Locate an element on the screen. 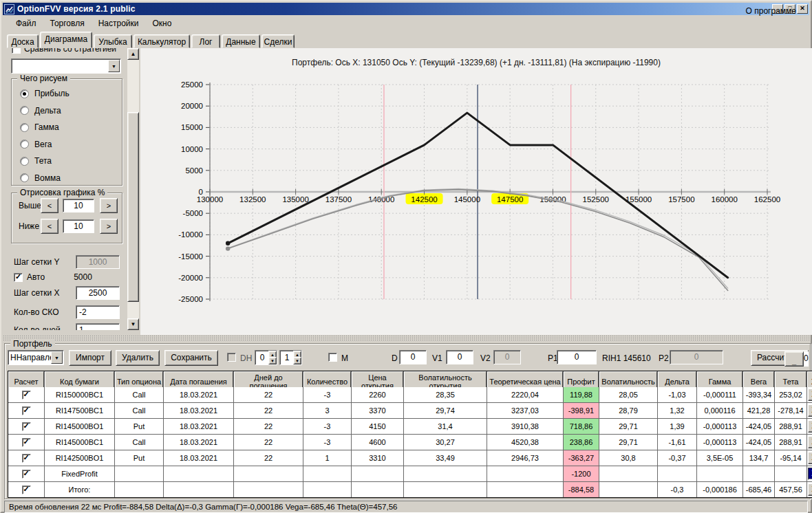 The image size is (812, 513). svg-text: -5000 is located at coordinates (193, 213).